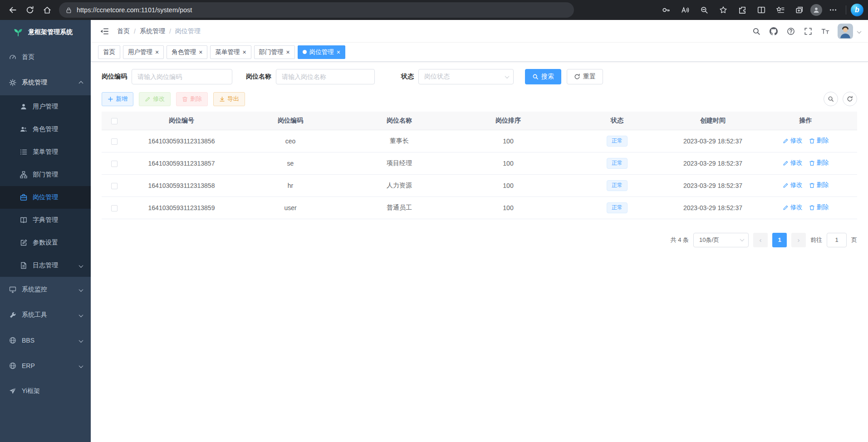  I want to click on page-number-1: 1, so click(780, 240).